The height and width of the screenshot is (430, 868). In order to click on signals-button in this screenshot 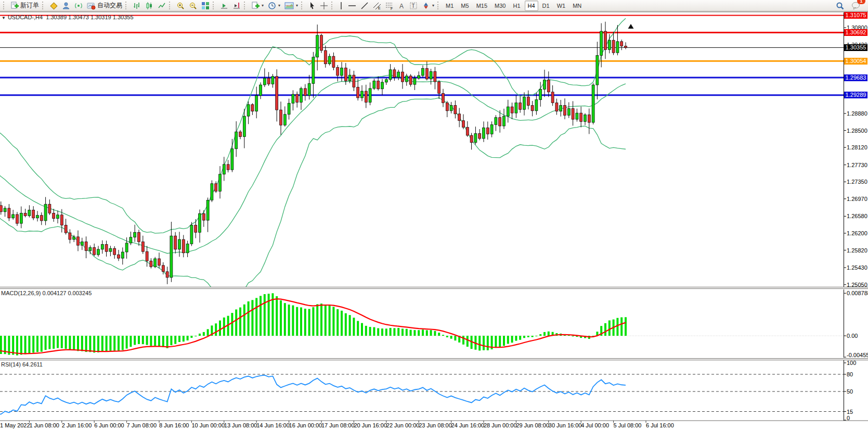, I will do `click(79, 6)`.